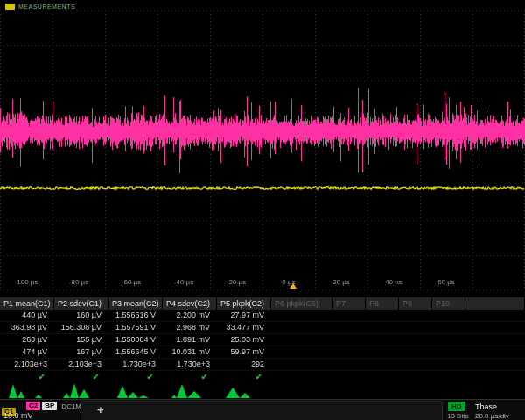  What do you see at coordinates (40, 6) in the screenshot?
I see `top-status: MEASUREMENTS` at bounding box center [40, 6].